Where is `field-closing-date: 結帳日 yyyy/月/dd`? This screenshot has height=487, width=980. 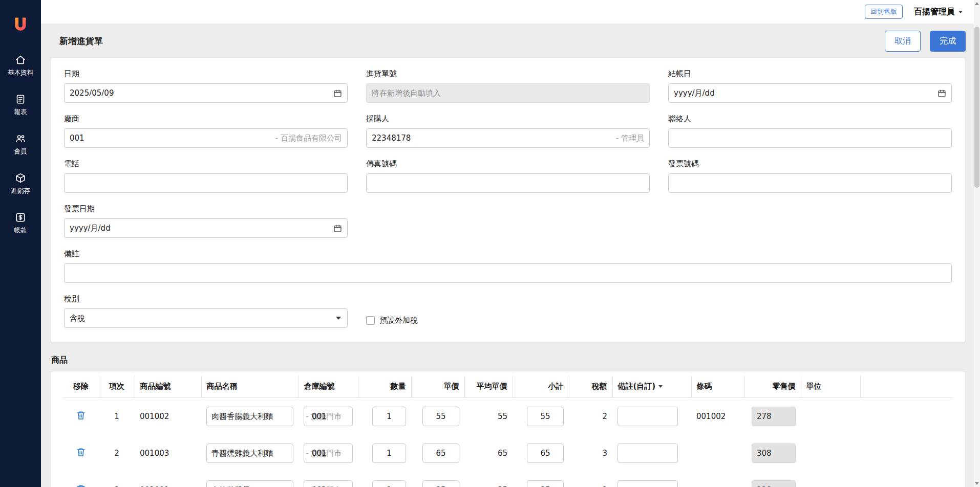
field-closing-date: 結帳日 yyyy/月/dd is located at coordinates (810, 86).